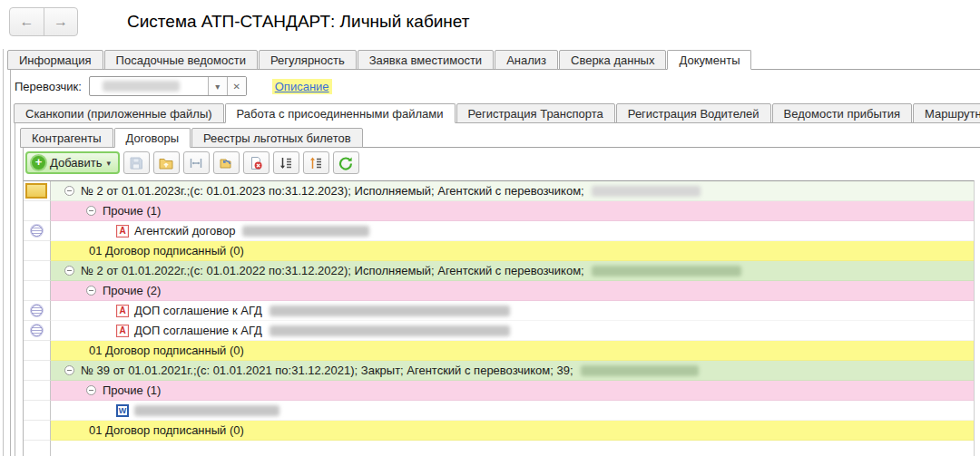  What do you see at coordinates (346, 163) in the screenshot?
I see `refresh-icon` at bounding box center [346, 163].